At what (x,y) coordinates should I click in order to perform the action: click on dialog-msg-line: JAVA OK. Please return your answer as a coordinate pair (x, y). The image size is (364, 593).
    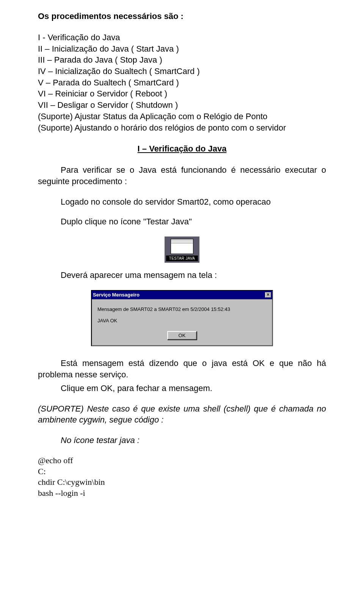
    Looking at the image, I should click on (182, 321).